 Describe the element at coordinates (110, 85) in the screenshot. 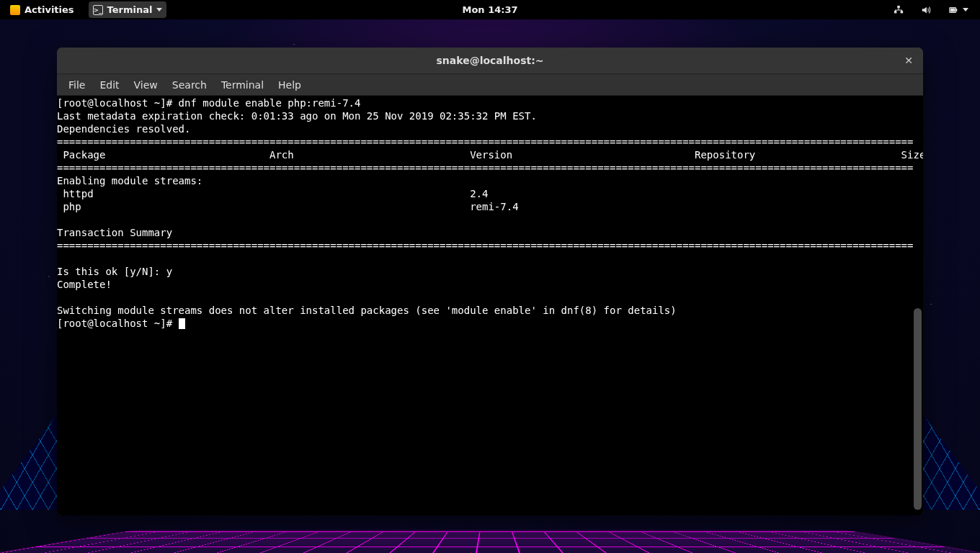

I see `menu-edit: Edit` at that location.